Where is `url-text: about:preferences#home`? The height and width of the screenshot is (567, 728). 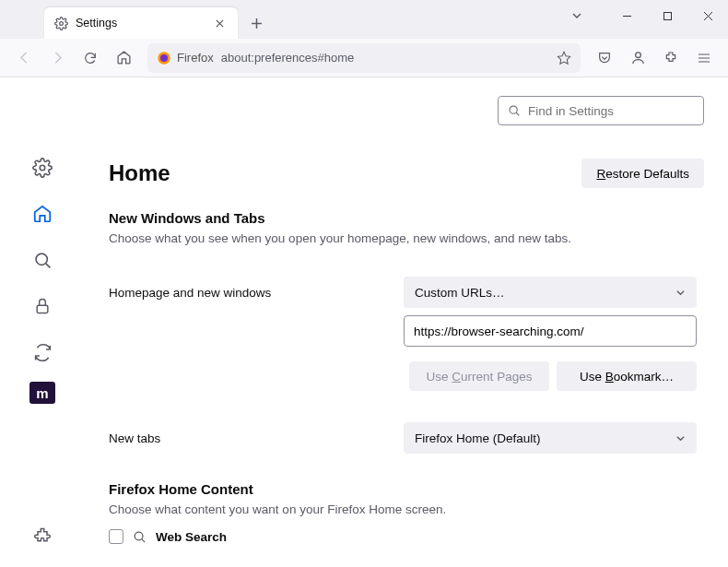 url-text: about:preferences#home is located at coordinates (385, 57).